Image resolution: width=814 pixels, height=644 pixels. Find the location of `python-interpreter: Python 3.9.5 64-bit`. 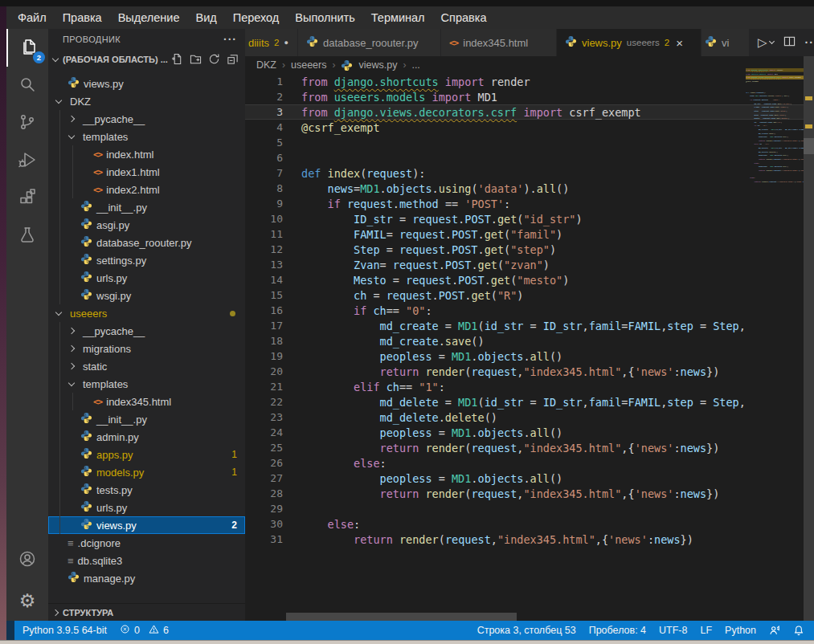

python-interpreter: Python 3.9.5 64-bit is located at coordinates (64, 630).